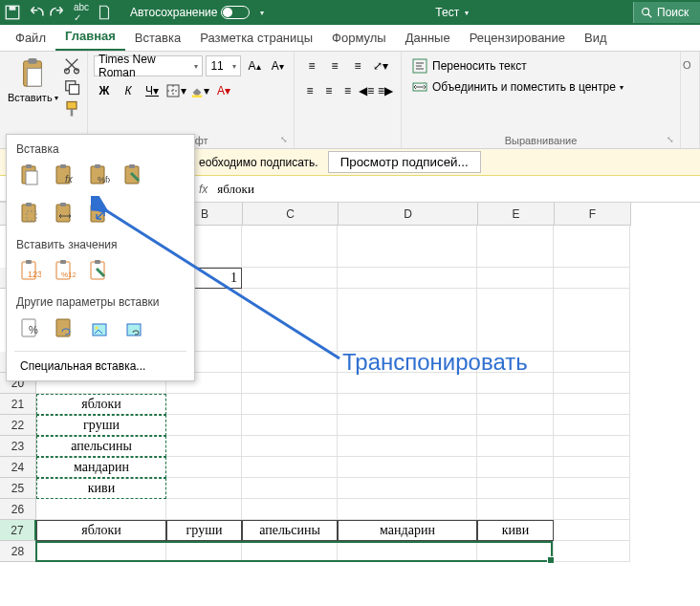 The width and height of the screenshot is (700, 606). Describe the element at coordinates (285, 140) in the screenshot. I see `font-group-launcher: ⤡` at that location.